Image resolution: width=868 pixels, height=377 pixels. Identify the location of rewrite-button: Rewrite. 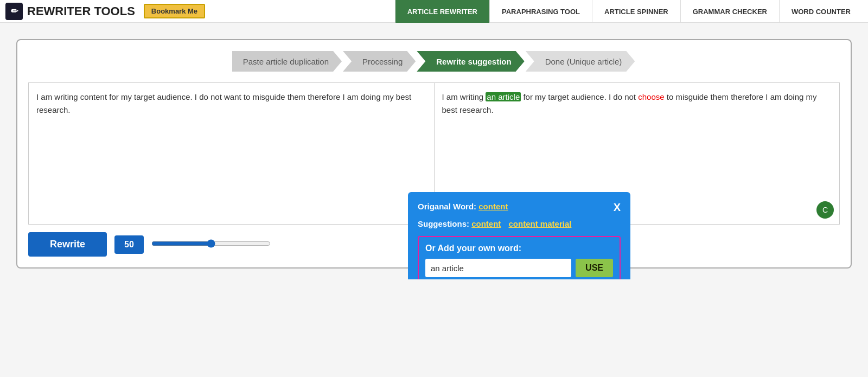
(67, 244).